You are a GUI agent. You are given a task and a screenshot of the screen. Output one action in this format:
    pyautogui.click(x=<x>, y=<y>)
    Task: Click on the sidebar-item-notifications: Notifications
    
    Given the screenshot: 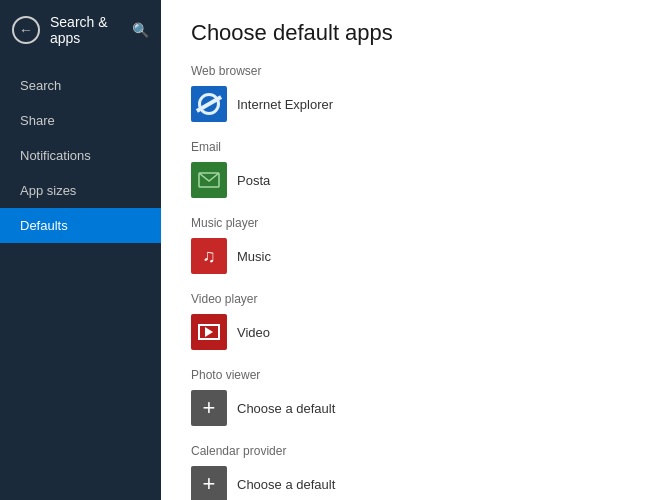 What is the action you would take?
    pyautogui.click(x=80, y=156)
    